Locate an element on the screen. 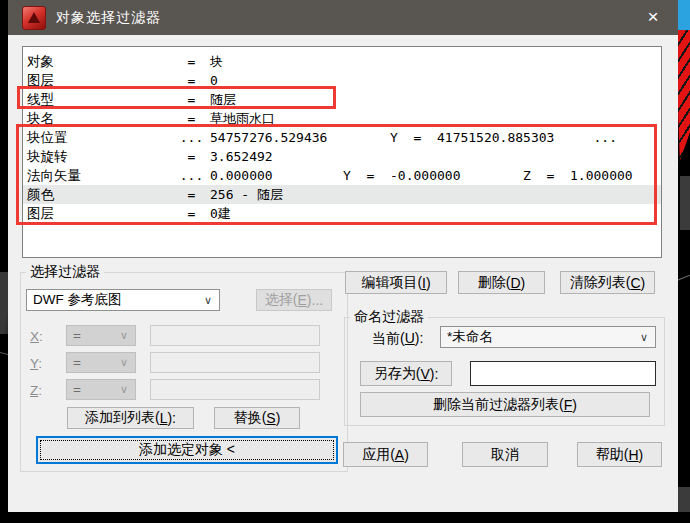 This screenshot has height=523, width=690. list-cell: 块名 is located at coordinates (98, 118).